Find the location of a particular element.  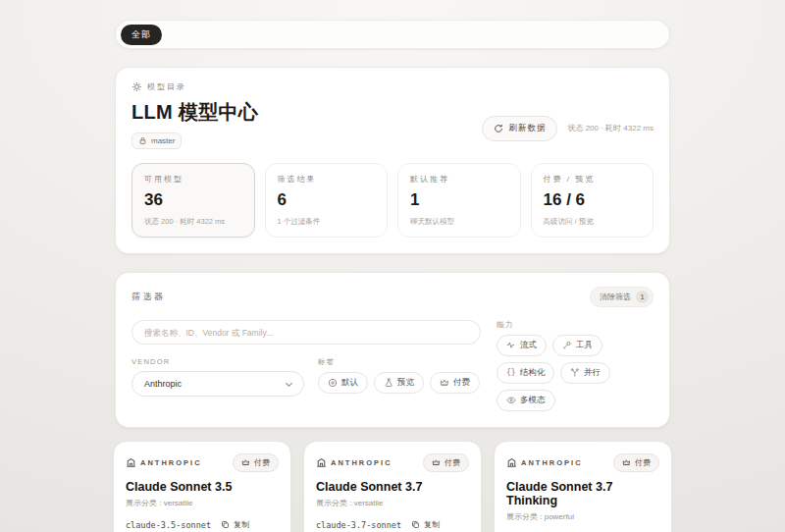

capability-chip-label: 流式 is located at coordinates (528, 346).